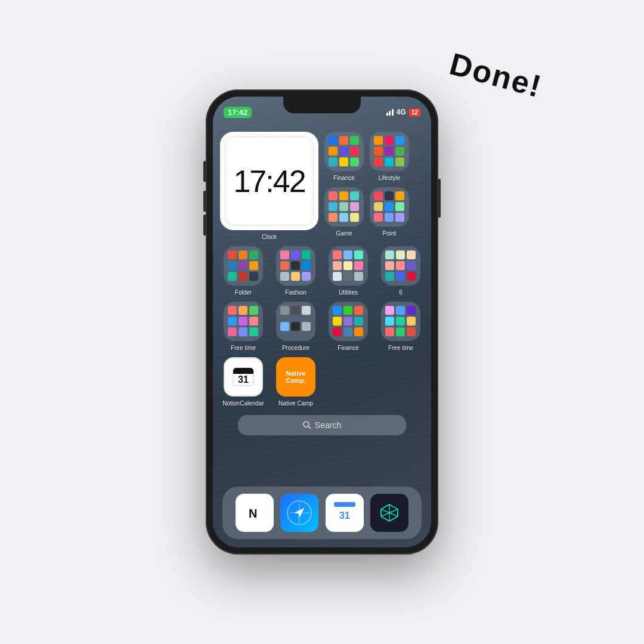 This screenshot has height=644, width=644. What do you see at coordinates (344, 212) in the screenshot?
I see `game-folder-item: Game` at bounding box center [344, 212].